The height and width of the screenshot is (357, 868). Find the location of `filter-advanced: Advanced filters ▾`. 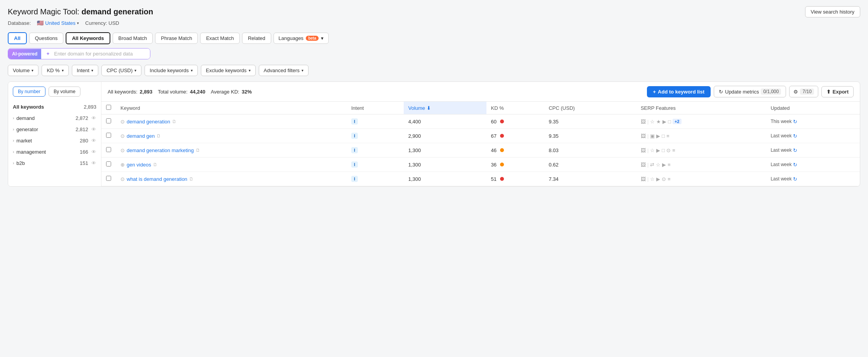

filter-advanced: Advanced filters ▾ is located at coordinates (284, 71).